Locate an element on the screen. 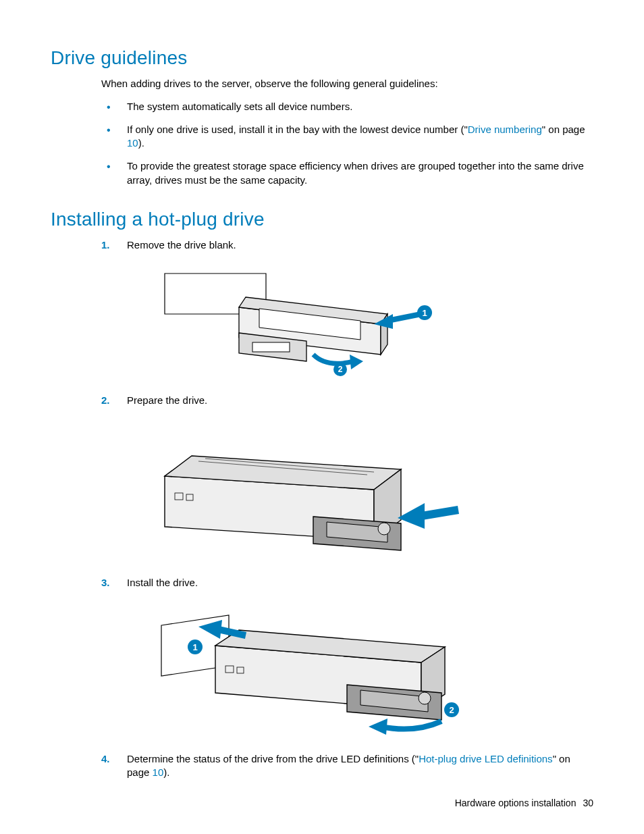 The image size is (644, 834). bullet-text-pre: If only one drive is used, install it in… is located at coordinates (297, 130).